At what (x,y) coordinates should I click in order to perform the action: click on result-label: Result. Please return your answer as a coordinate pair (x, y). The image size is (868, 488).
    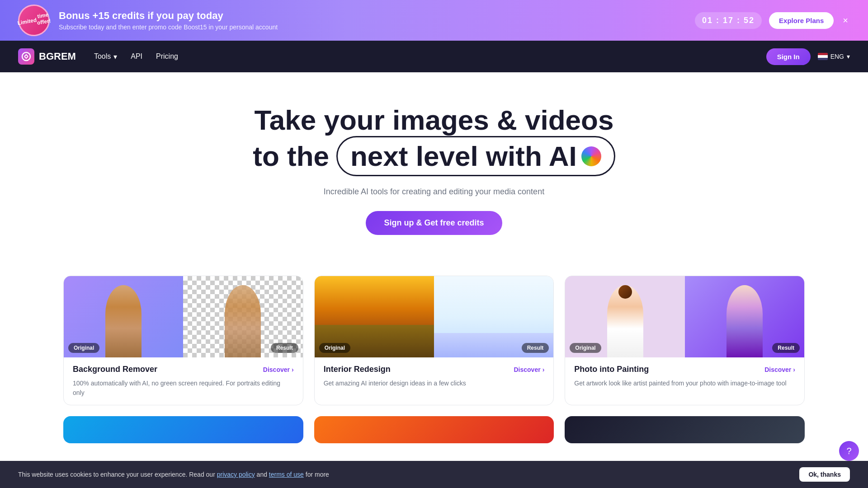
    Looking at the image, I should click on (285, 348).